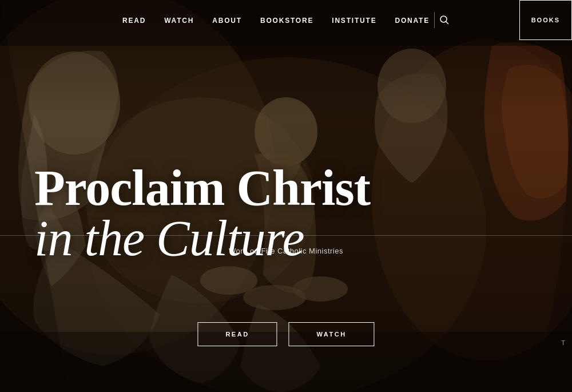 Image resolution: width=572 pixels, height=392 pixels. What do you see at coordinates (286, 334) in the screenshot?
I see `cta-buttons: READ WATCH` at bounding box center [286, 334].